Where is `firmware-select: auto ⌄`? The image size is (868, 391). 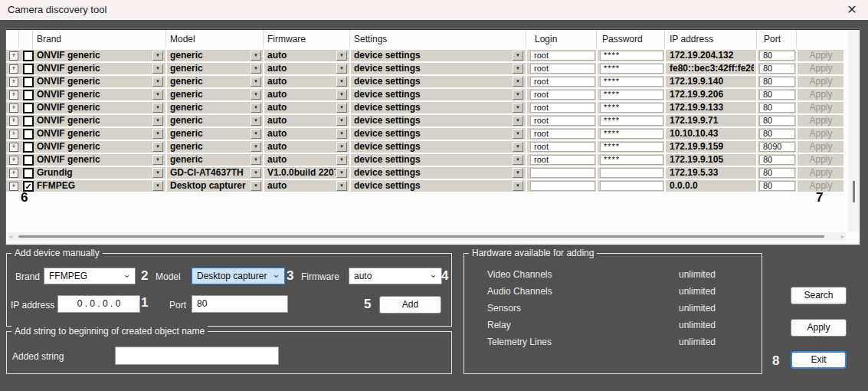
firmware-select: auto ⌄ is located at coordinates (395, 276).